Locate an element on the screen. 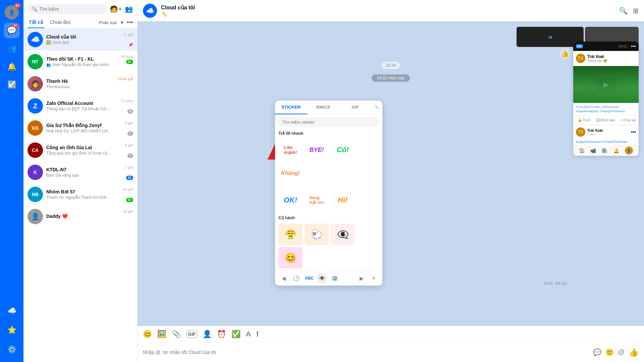 This screenshot has width=644, height=362. user-icon-video: 👤 is located at coordinates (629, 150).